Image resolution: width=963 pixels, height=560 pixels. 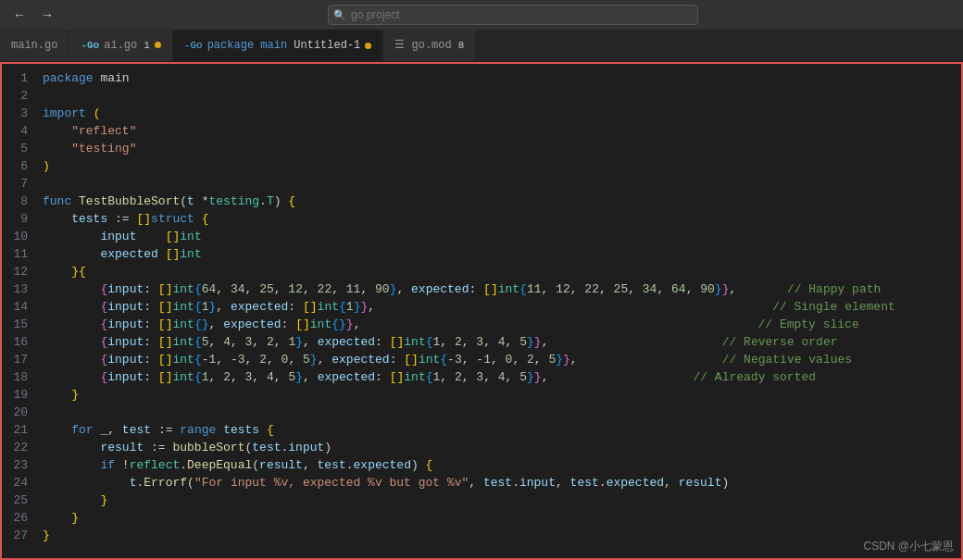 I want to click on code-line-9: tests := []struct {, so click(x=502, y=218).